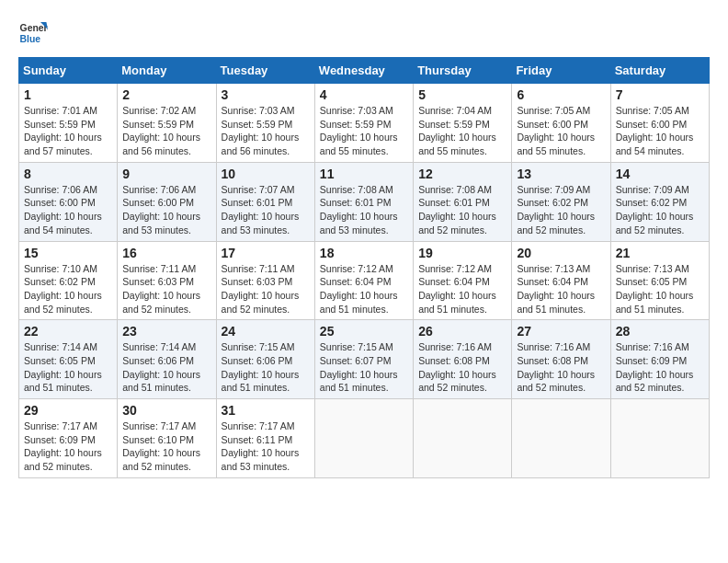  I want to click on calendar-header: SundayMondayTuesdayWednesdayThursdayFrid…, so click(364, 71).